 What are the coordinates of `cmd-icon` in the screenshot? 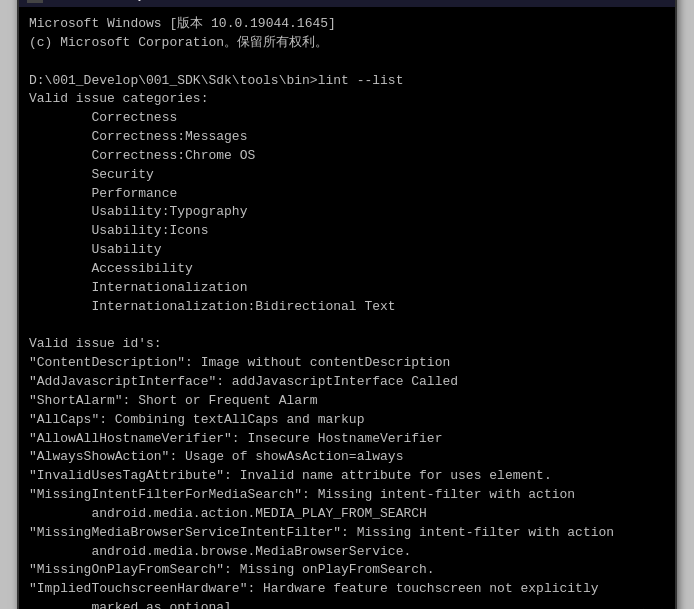 It's located at (35, 2).